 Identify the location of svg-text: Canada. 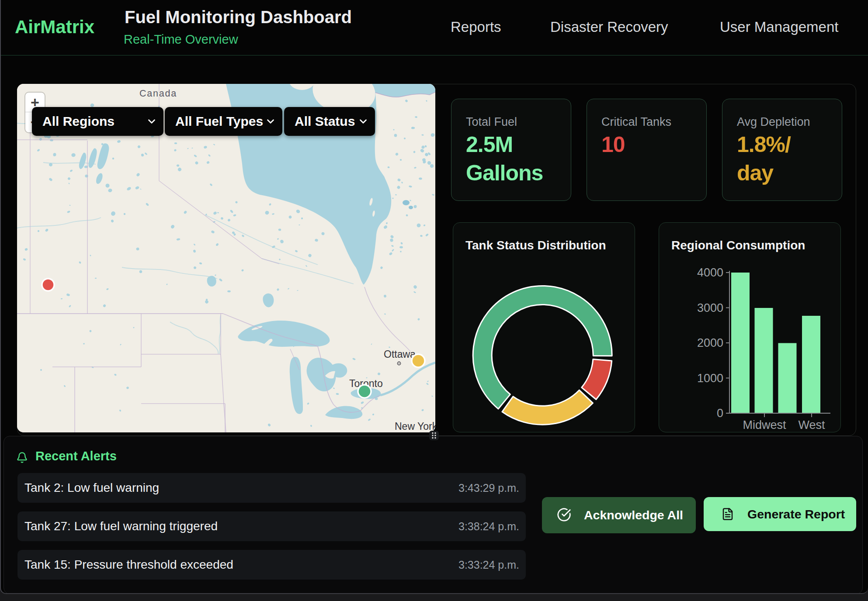
(158, 93).